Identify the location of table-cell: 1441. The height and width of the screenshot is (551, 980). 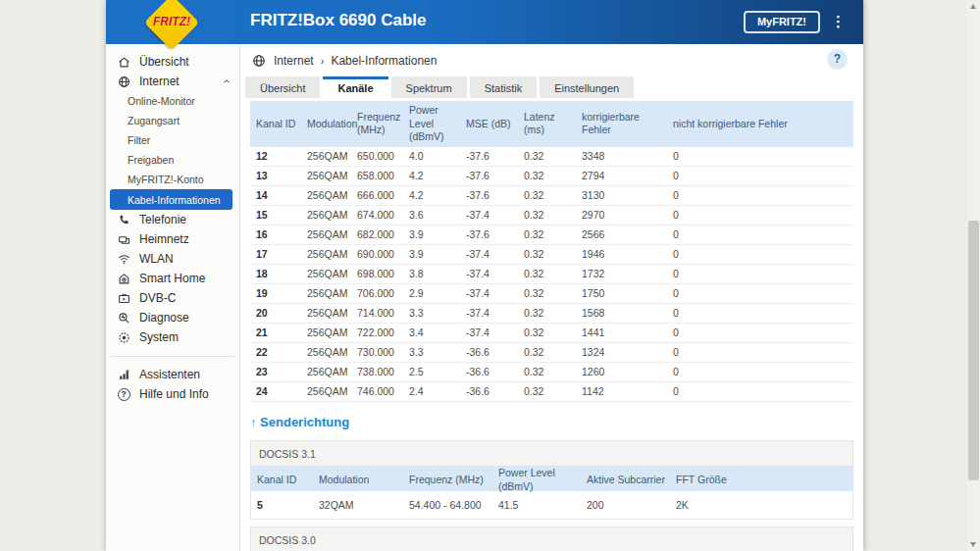
(622, 332).